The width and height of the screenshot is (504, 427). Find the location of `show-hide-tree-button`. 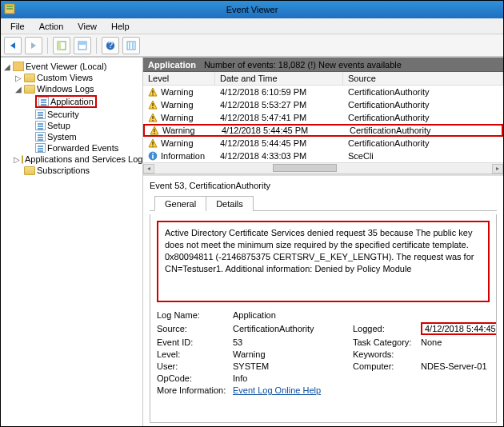

show-hide-tree-button is located at coordinates (62, 46).